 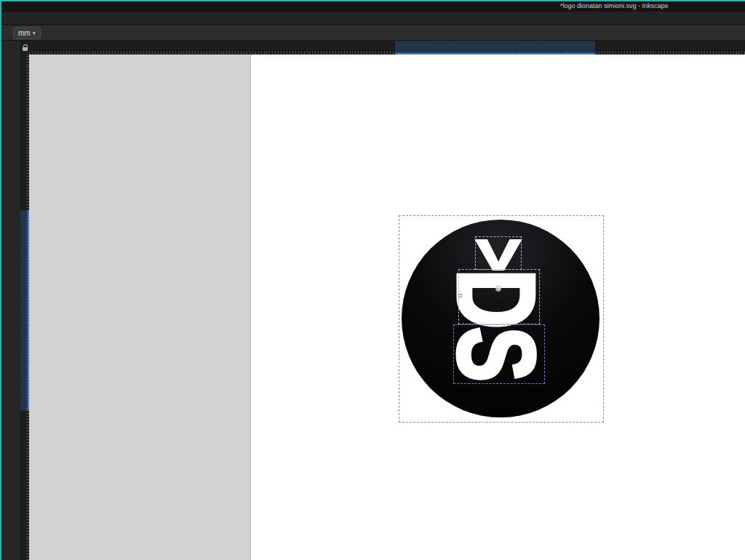 What do you see at coordinates (27, 33) in the screenshot?
I see `unit-dropdown: mm ▾` at bounding box center [27, 33].